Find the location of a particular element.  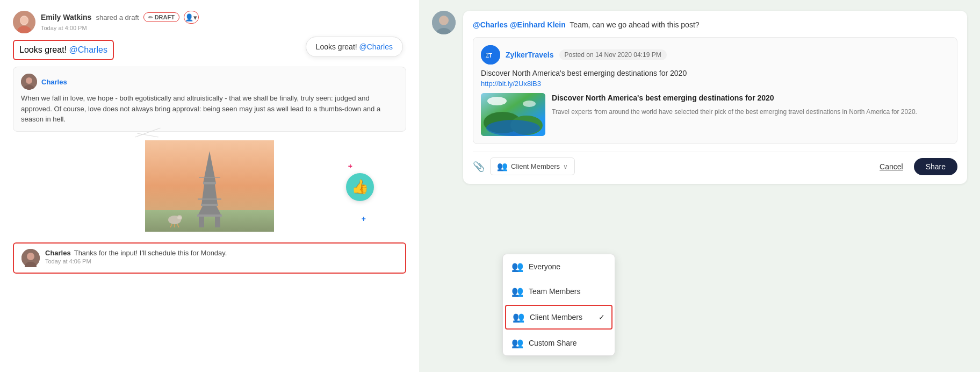

right-user-avatar is located at coordinates (444, 23).